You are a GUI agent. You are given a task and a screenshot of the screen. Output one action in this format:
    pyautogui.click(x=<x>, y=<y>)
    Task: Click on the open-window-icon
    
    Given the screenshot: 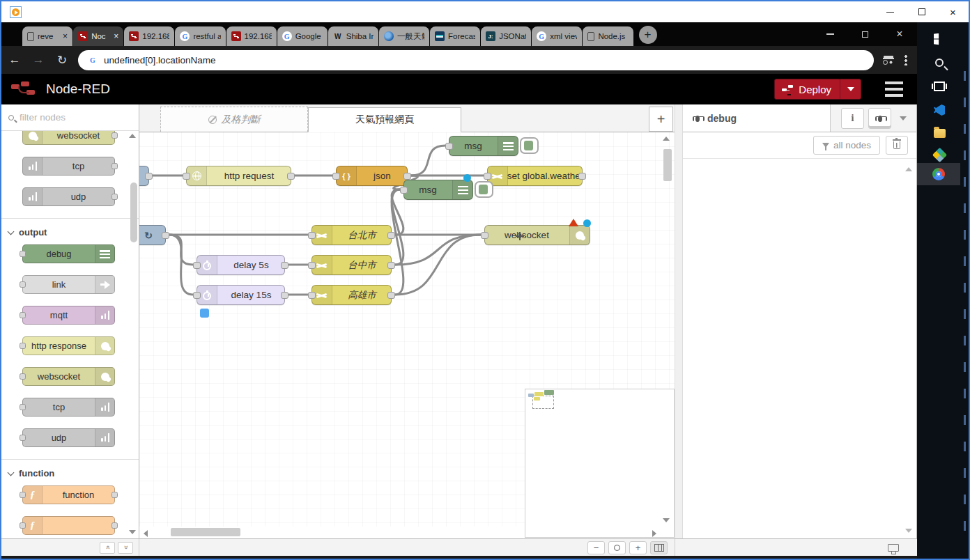 What is the action you would take?
    pyautogui.click(x=893, y=547)
    